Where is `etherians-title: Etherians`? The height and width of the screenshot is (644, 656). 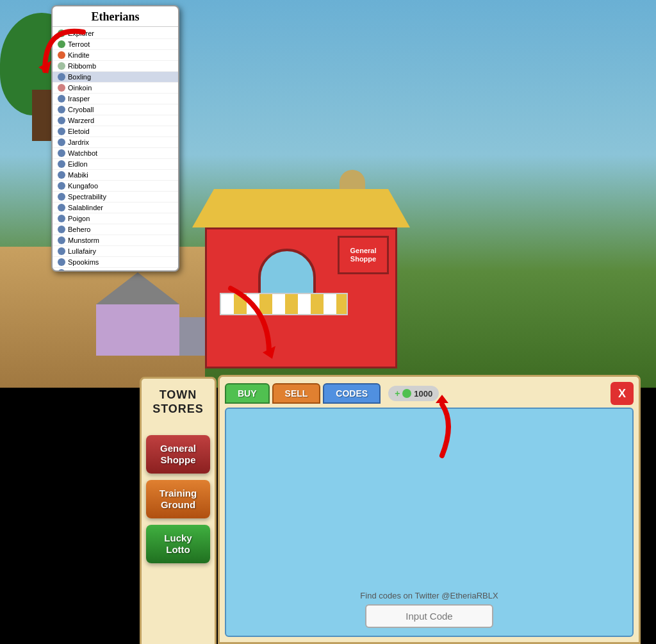 etherians-title: Etherians is located at coordinates (115, 17).